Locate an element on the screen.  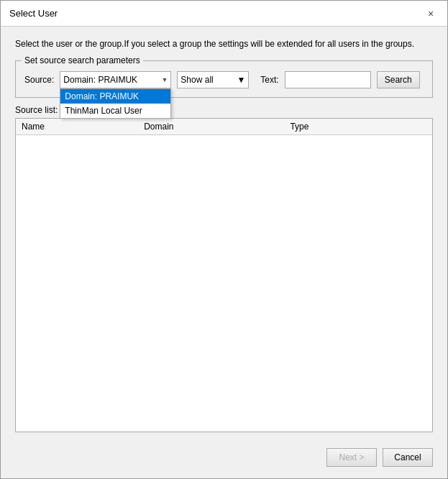
description-text: Select the user or the group.If you sele… is located at coordinates (224, 45).